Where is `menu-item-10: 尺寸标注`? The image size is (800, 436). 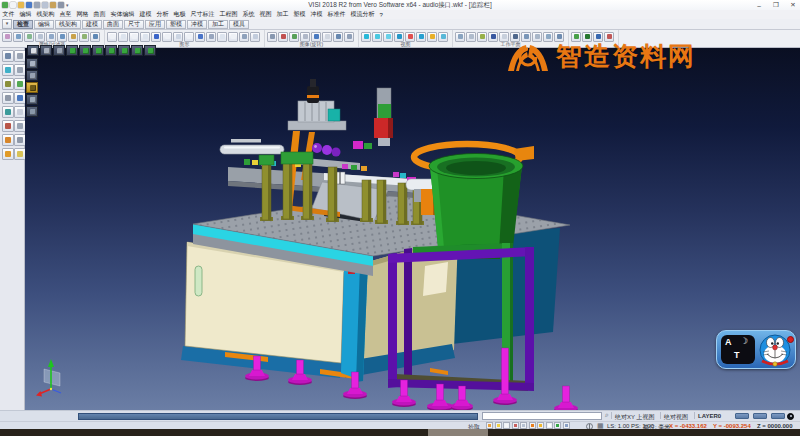
menu-item-10: 尺寸标注 is located at coordinates (202, 14).